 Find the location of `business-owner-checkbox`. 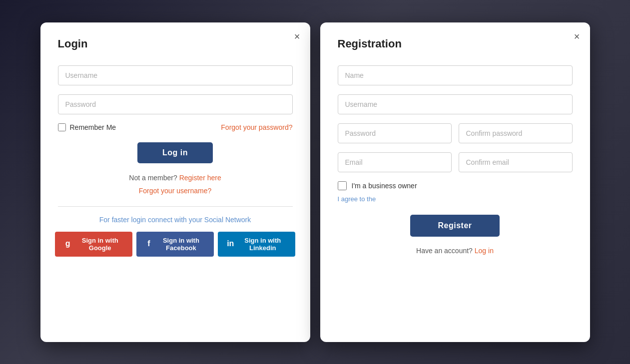

business-owner-checkbox is located at coordinates (342, 186).